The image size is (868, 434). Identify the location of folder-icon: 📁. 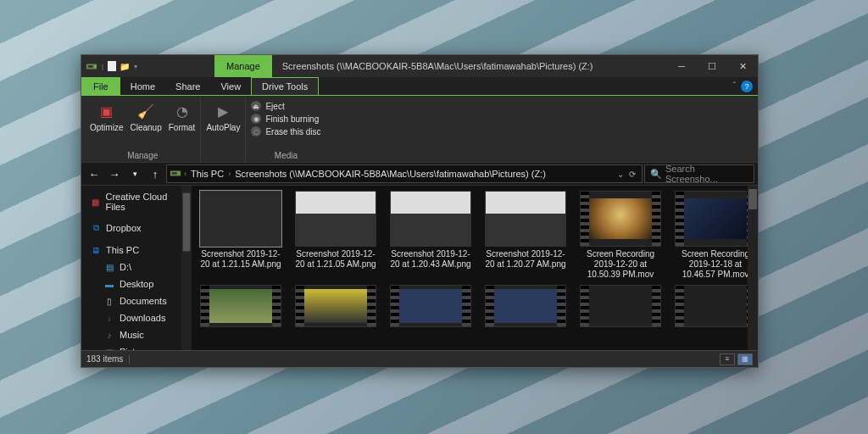
(125, 66).